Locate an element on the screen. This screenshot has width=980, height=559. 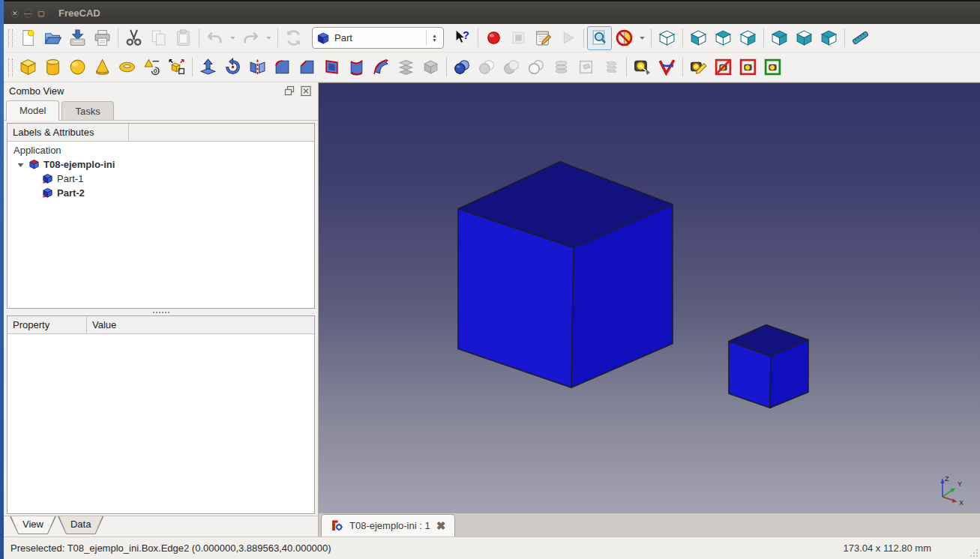
view-rear-button is located at coordinates (780, 38).